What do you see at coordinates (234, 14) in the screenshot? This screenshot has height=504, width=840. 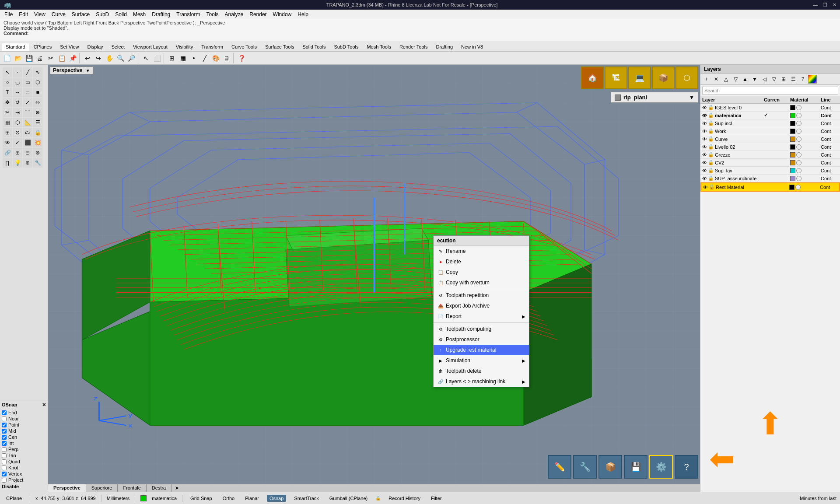 I see `menu-item-analyze: Analyze` at bounding box center [234, 14].